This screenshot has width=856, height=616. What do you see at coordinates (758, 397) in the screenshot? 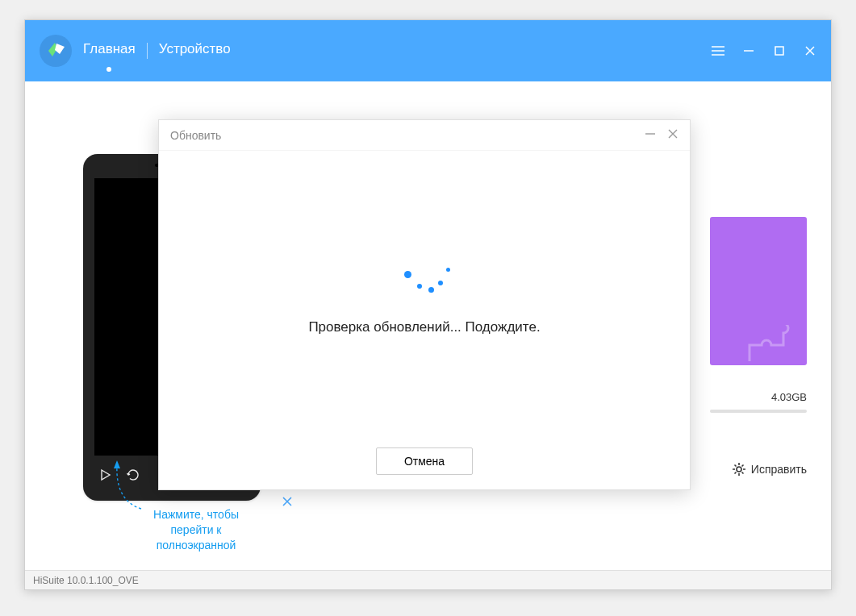
I see `storage-value: 4.03GB` at bounding box center [758, 397].